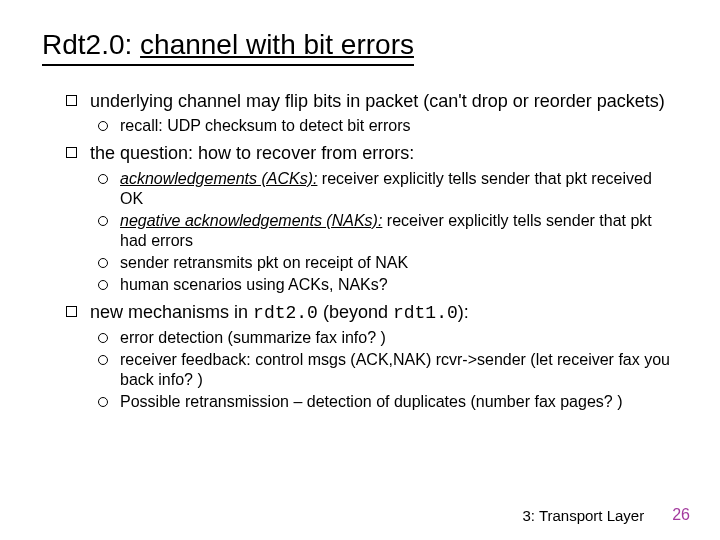 This screenshot has width=720, height=540. Describe the element at coordinates (388, 370) in the screenshot. I see `bullet-3-2: receiver feedback: control msgs (ACK,NAK…` at that location.